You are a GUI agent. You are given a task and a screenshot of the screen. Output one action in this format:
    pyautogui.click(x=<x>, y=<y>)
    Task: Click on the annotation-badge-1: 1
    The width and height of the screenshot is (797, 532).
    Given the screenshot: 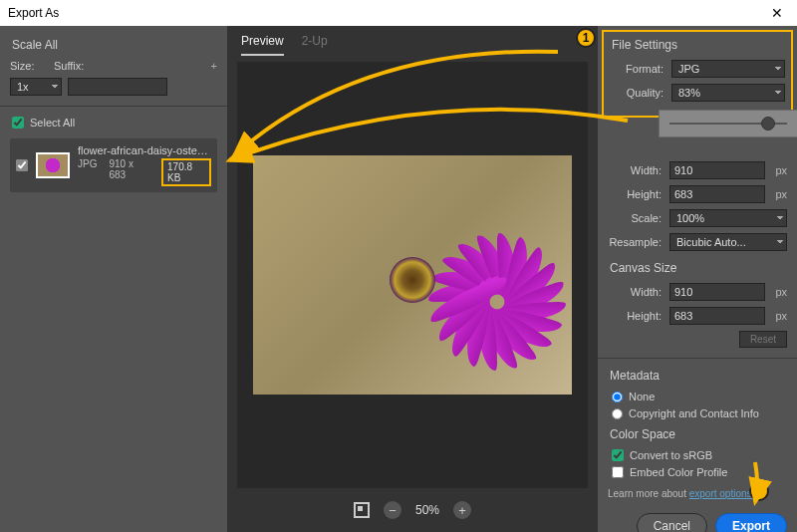 What is the action you would take?
    pyautogui.click(x=586, y=38)
    